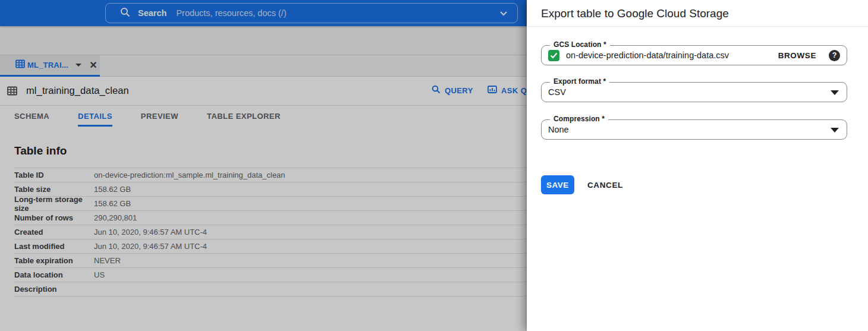  Describe the element at coordinates (558, 185) in the screenshot. I see `save-button: SAVE` at that location.